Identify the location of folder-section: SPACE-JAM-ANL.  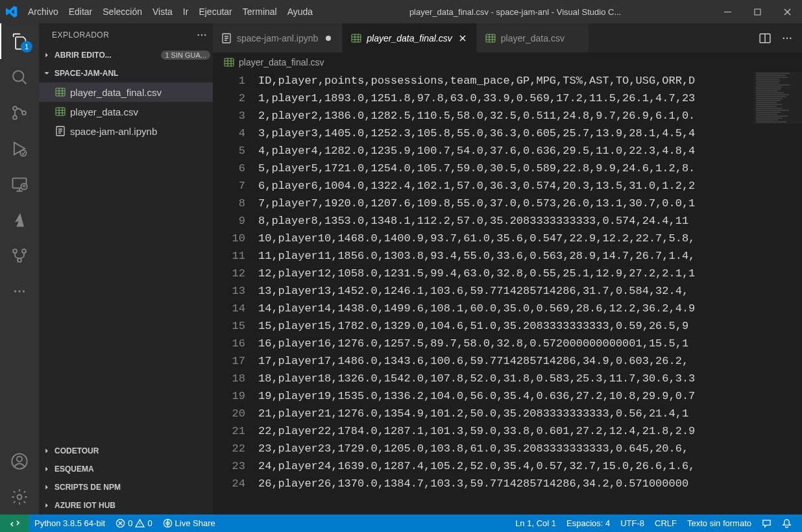
(126, 73).